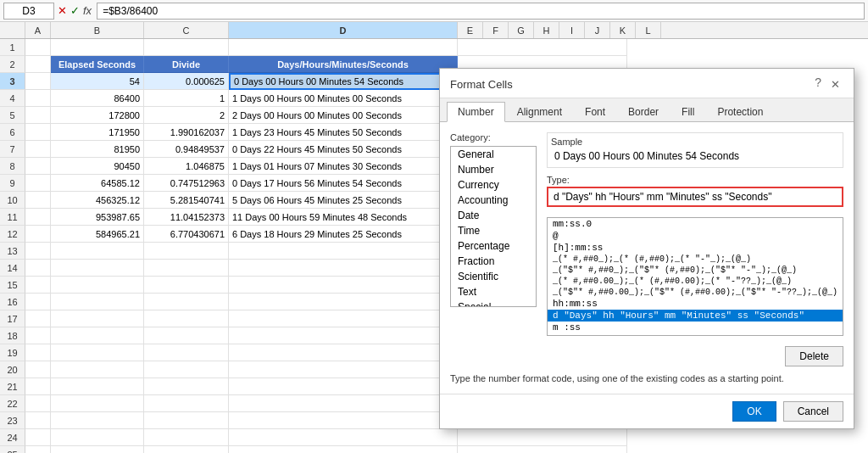 This screenshot has width=868, height=453. What do you see at coordinates (186, 183) in the screenshot?
I see `cell-c9: 0.747512963` at bounding box center [186, 183].